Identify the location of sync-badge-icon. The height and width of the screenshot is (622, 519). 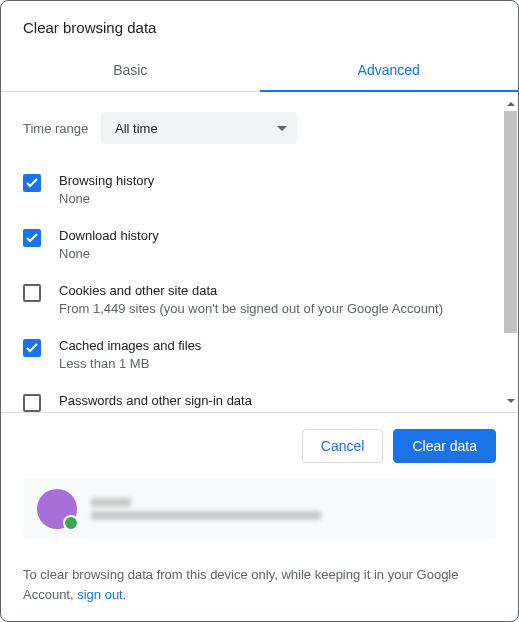
(71, 523).